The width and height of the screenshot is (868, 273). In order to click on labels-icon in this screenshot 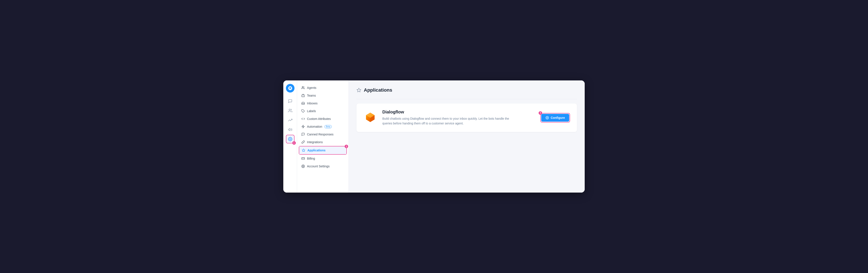, I will do `click(303, 111)`.